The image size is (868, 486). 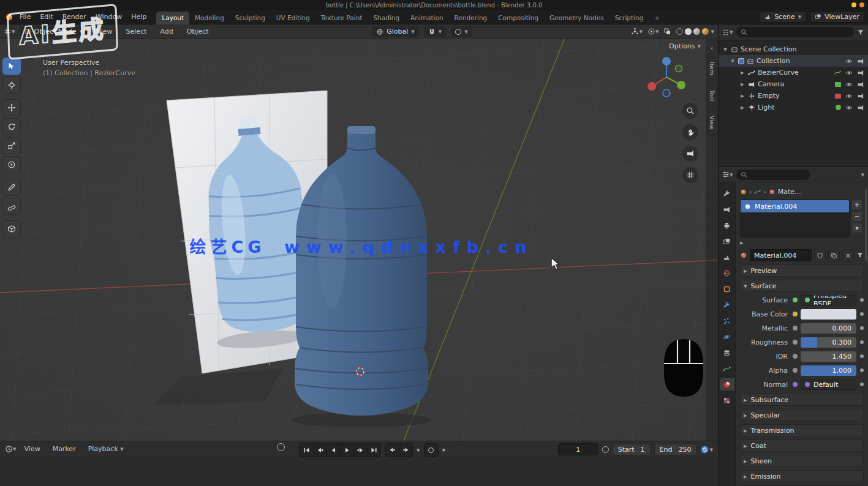 What do you see at coordinates (793, 84) in the screenshot?
I see `outliner-row-camera: ▸ Camera` at bounding box center [793, 84].